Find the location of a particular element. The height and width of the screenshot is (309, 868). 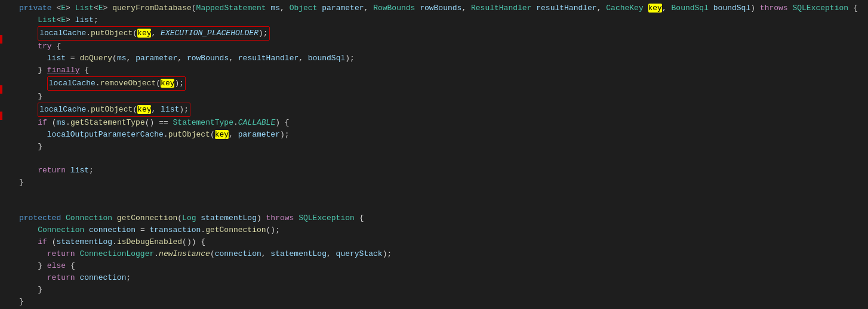

line-content-8: } is located at coordinates (442, 97).